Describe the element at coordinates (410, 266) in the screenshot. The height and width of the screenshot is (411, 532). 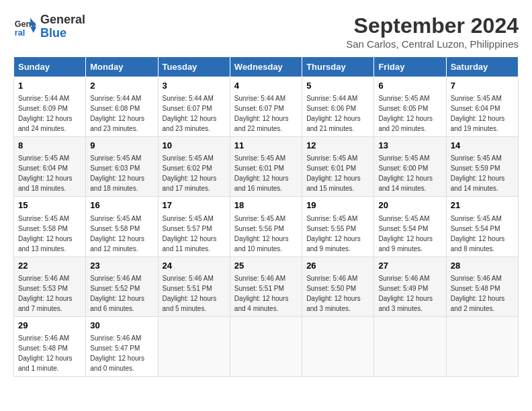
I see `day-number: 27` at that location.